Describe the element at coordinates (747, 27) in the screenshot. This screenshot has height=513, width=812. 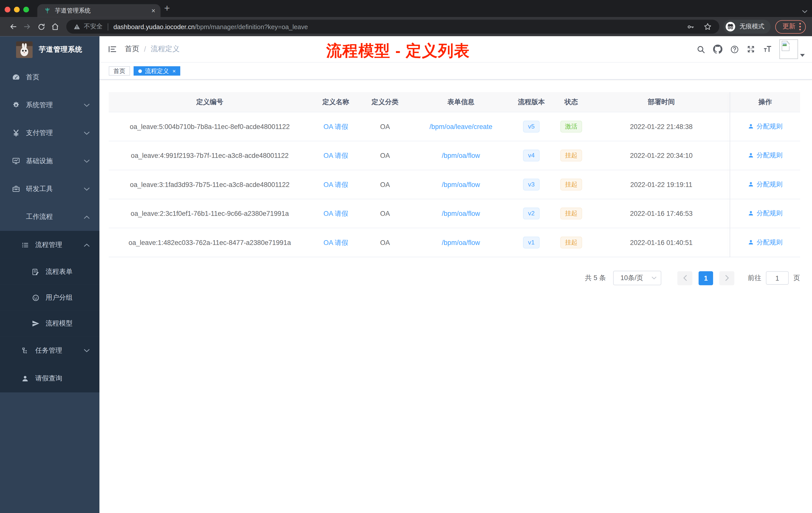
I see `incognito-badge: 无痕模式` at that location.